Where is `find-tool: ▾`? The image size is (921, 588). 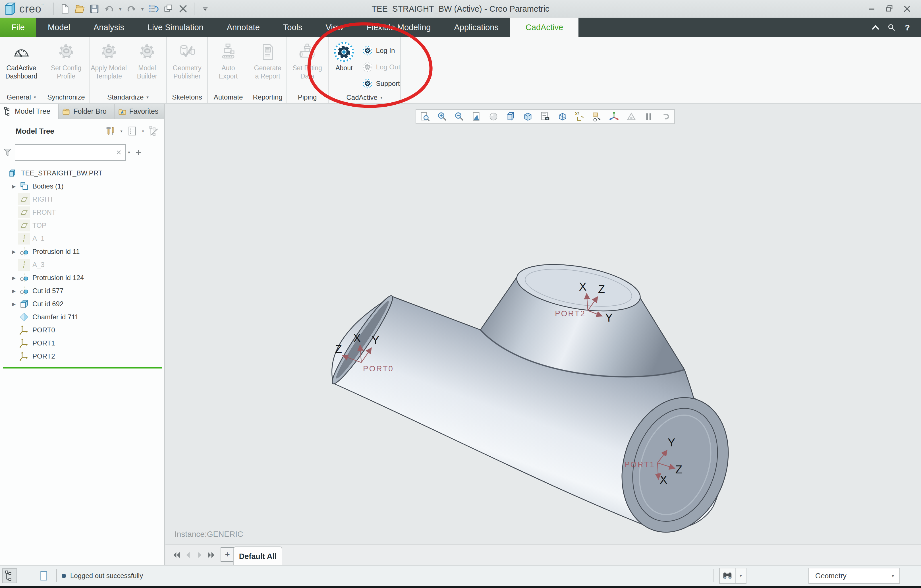
find-tool: ▾ is located at coordinates (733, 576).